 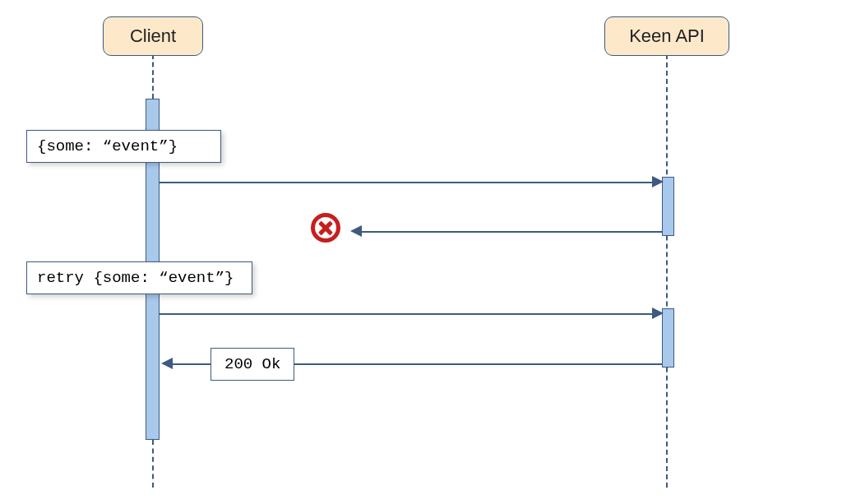 What do you see at coordinates (252, 364) in the screenshot?
I see `message-ok-response-label: 200 Ok` at bounding box center [252, 364].